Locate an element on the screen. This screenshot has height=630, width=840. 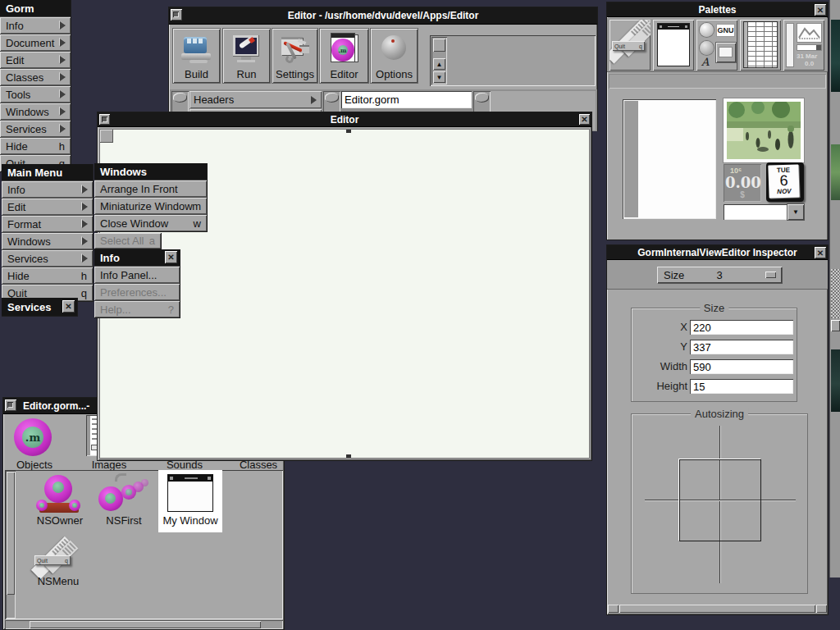
objects-panel: NSOwner NSFirst is located at coordinates (144, 545).